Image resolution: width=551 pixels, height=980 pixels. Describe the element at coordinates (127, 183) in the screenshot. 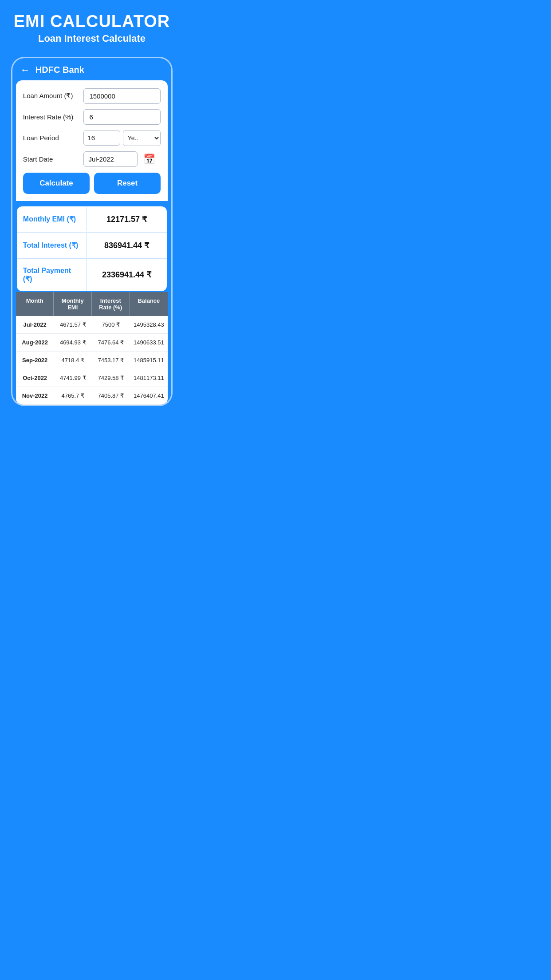

I see `reset-button: Reset` at that location.